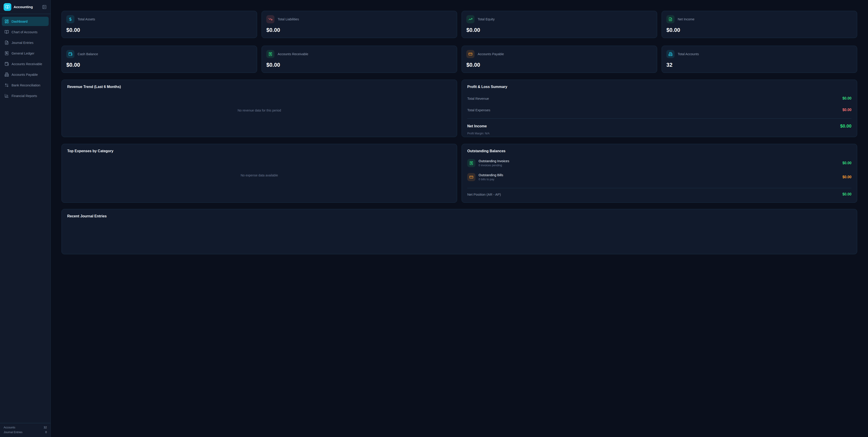  Describe the element at coordinates (26, 7) in the screenshot. I see `app-title: Accounting` at that location.